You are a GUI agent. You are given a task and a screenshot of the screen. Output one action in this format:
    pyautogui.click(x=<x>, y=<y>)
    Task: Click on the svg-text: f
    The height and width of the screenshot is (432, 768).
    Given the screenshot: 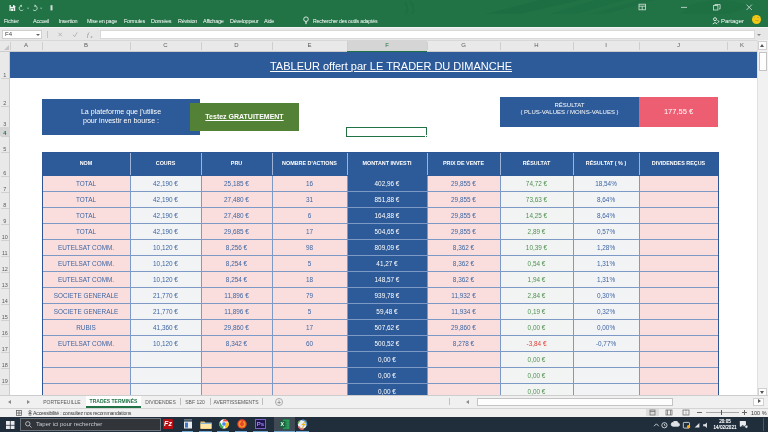 What is the action you would take?
    pyautogui.click(x=88, y=34)
    